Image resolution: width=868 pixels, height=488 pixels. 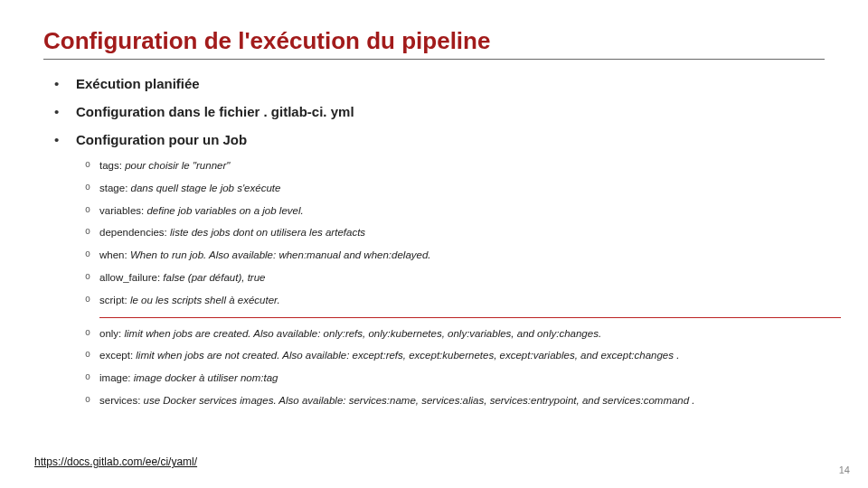 What do you see at coordinates (462, 278) in the screenshot?
I see `sub-item-allowfailure: allow_failure: false (par défaut), true` at bounding box center [462, 278].